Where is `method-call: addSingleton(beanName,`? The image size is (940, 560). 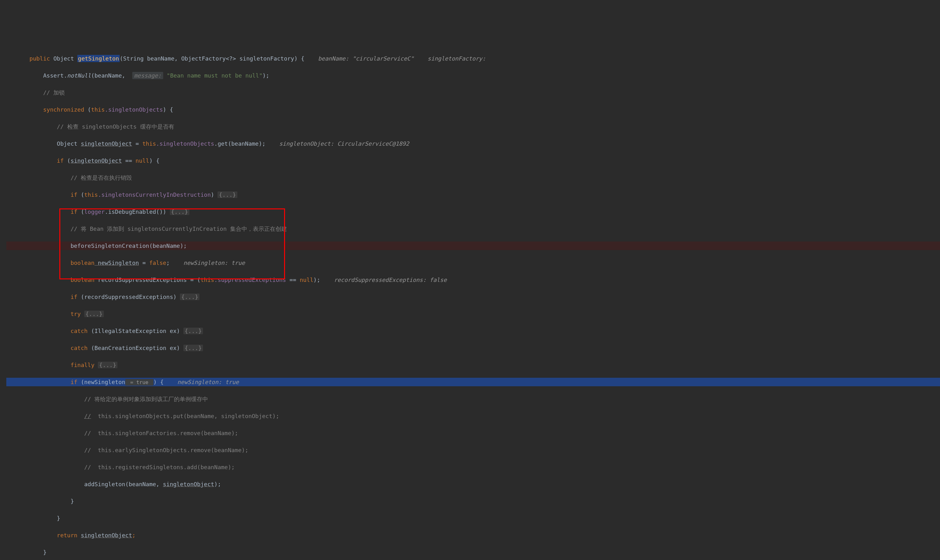
method-call: addSingleton(beanName, is located at coordinates (123, 484).